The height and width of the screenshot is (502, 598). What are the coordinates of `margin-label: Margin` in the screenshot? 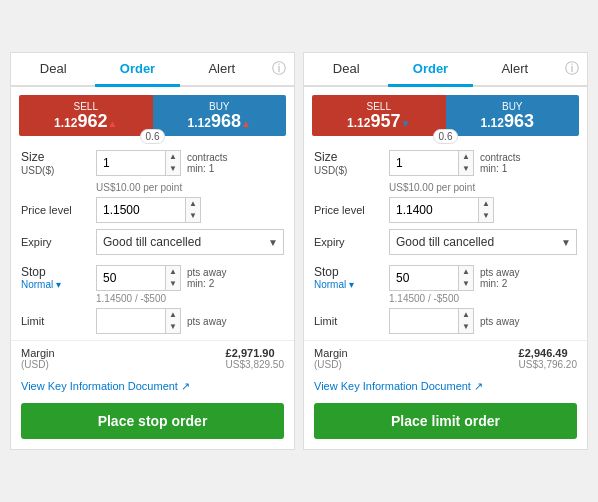 It's located at (331, 353).